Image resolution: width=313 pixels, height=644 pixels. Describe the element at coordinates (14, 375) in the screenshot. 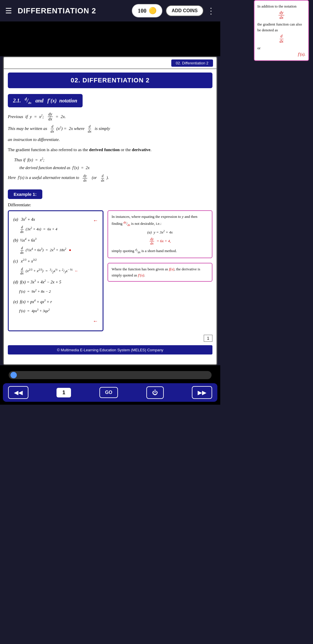

I see `progress-dot` at that location.